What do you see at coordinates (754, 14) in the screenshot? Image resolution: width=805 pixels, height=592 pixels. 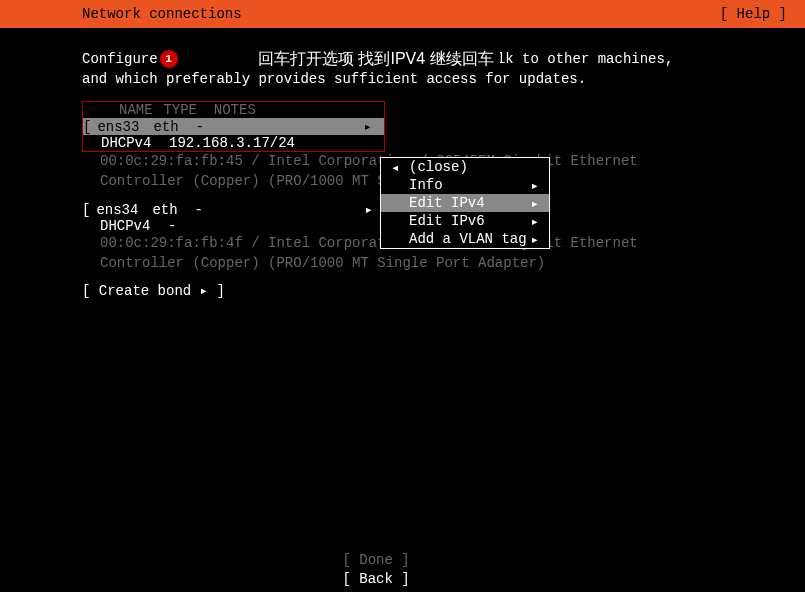 I see `help-button: [ Help ]` at bounding box center [754, 14].